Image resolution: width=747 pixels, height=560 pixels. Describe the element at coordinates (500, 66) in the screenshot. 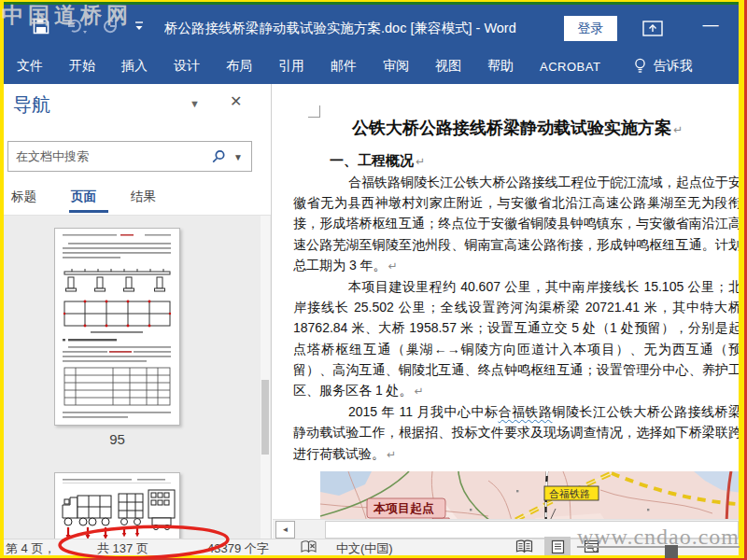

I see `tab-help: 帮助` at that location.